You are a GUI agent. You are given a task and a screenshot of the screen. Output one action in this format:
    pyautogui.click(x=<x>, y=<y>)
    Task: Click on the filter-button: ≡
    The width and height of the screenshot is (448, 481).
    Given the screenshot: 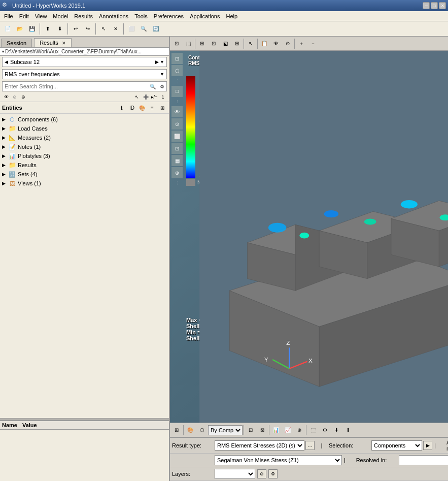 What is the action you would take?
    pyautogui.click(x=152, y=108)
    